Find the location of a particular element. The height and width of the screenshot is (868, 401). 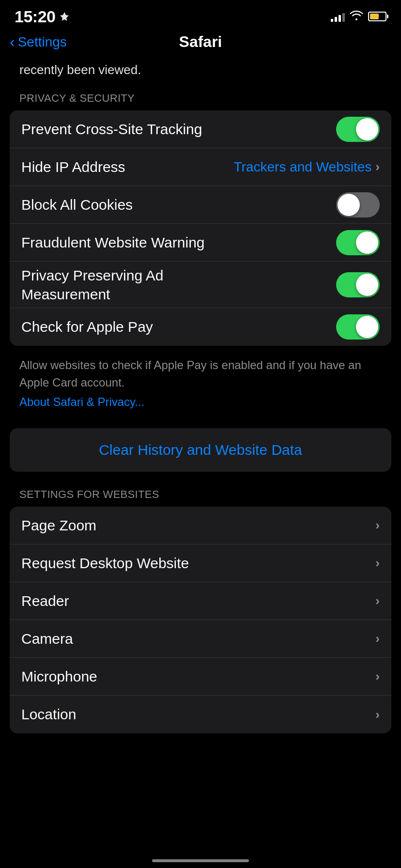

home-indicator is located at coordinates (200, 861).